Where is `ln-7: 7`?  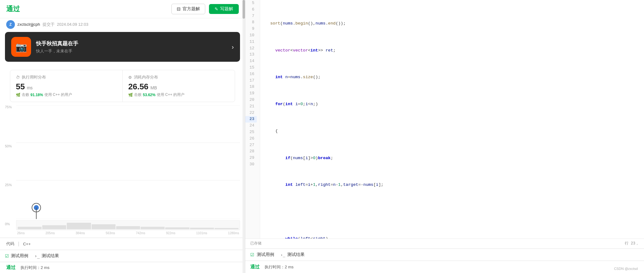
ln-7: 7 is located at coordinates (251, 16).